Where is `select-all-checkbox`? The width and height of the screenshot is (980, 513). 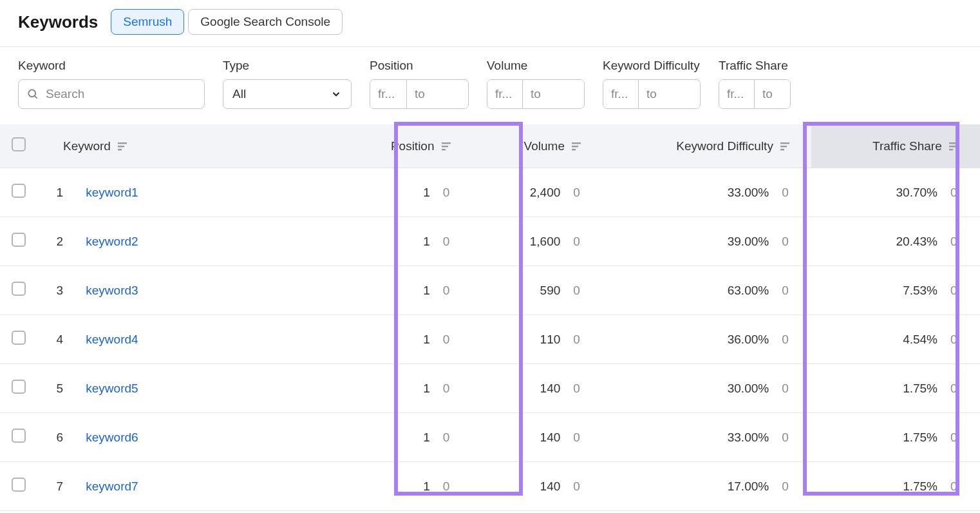
select-all-checkbox is located at coordinates (19, 144).